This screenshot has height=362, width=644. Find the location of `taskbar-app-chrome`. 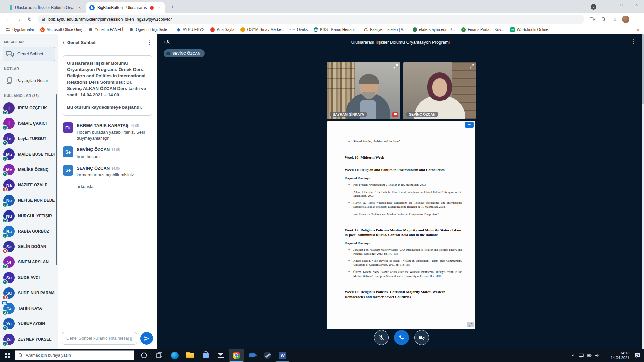

taskbar-app-chrome is located at coordinates (236, 355).